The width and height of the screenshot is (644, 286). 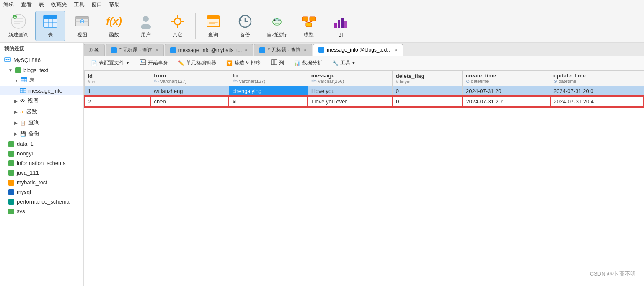 I want to click on cell-id-2: 2, so click(x=117, y=101).